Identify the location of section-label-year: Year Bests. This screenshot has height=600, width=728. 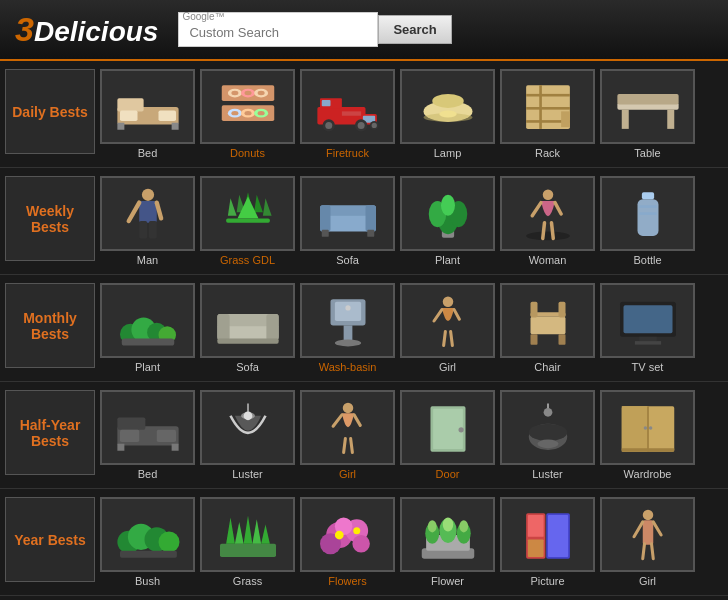
(50, 540).